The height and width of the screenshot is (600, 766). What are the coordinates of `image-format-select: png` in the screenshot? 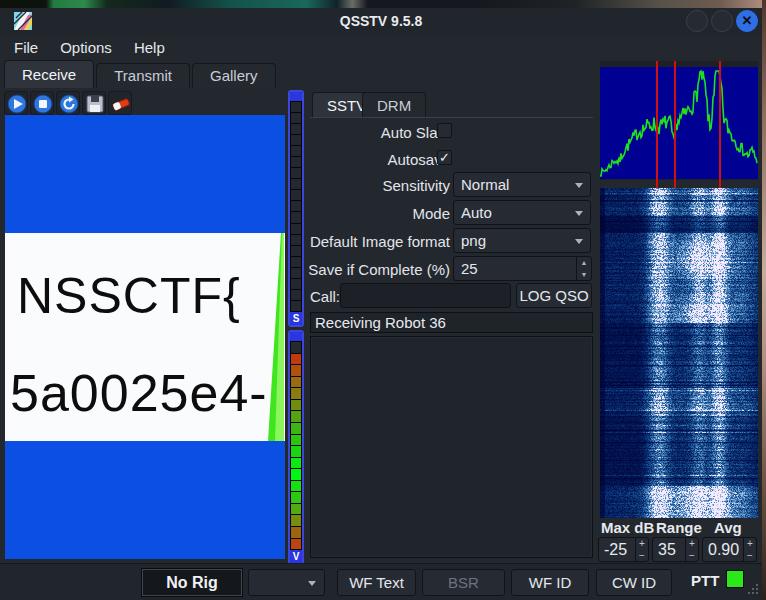 It's located at (522, 240).